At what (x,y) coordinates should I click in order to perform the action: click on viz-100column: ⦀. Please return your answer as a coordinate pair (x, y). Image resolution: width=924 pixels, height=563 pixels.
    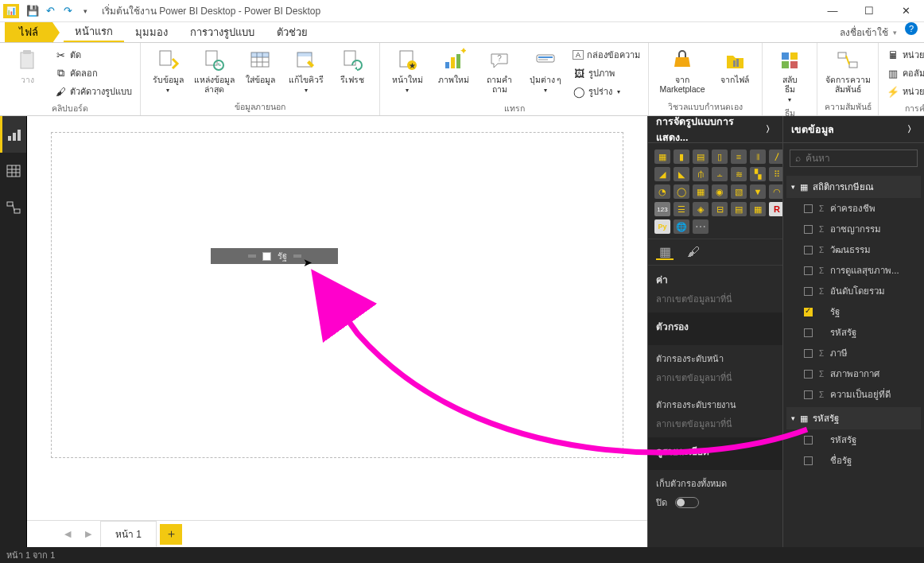
    Looking at the image, I should click on (758, 157).